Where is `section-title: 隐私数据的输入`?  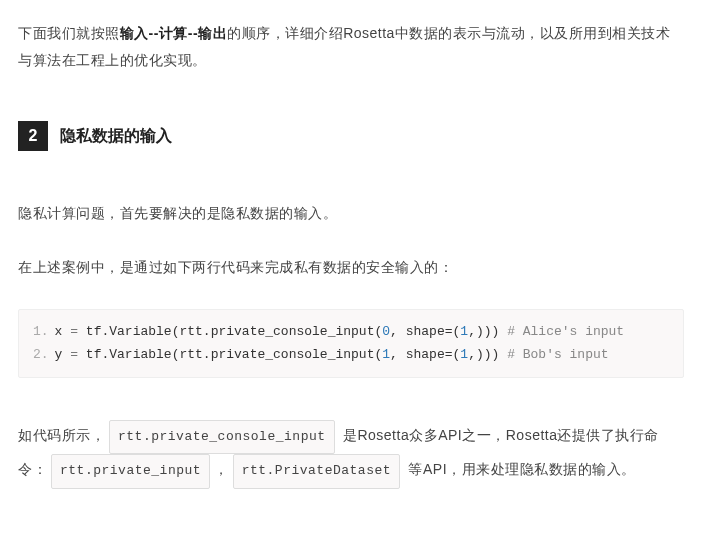
section-title: 隐私数据的输入 is located at coordinates (116, 136).